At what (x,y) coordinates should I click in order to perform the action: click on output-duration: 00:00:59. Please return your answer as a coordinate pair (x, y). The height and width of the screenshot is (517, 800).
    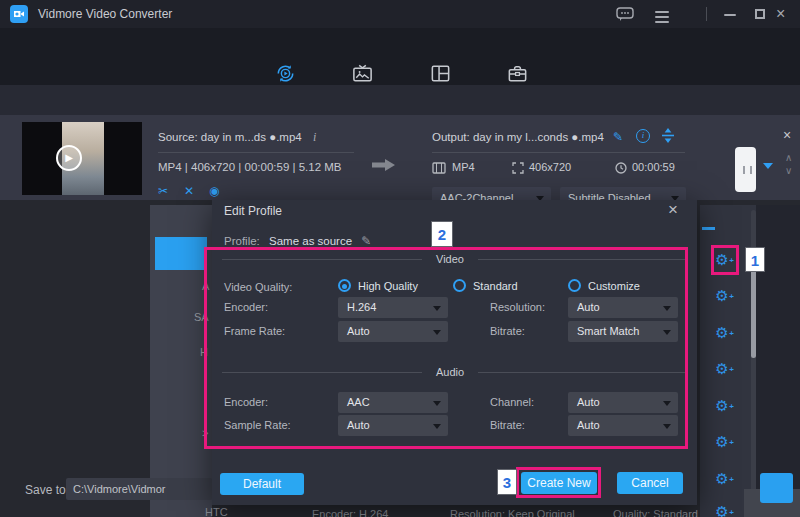
    Looking at the image, I should click on (654, 167).